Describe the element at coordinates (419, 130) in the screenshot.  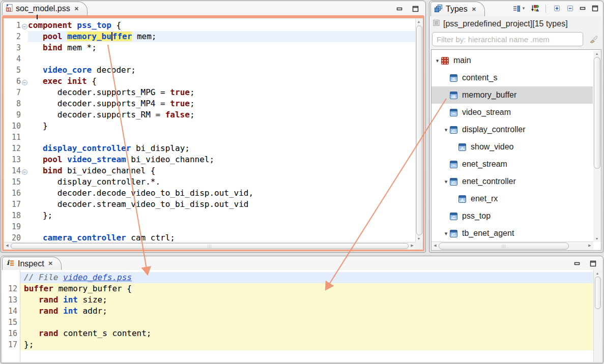
I see `editor-vertical-scrollbar: ▲ ▼` at that location.